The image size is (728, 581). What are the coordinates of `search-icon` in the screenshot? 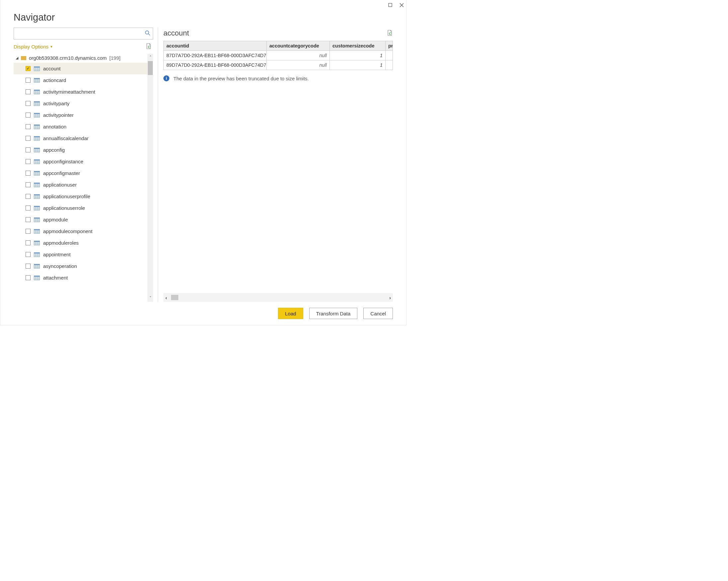 It's located at (147, 33).